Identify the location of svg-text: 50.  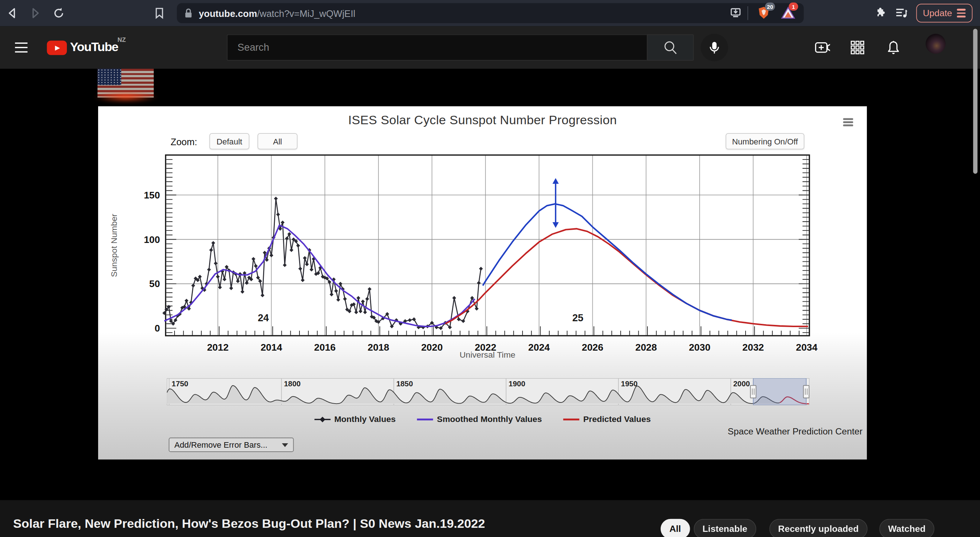
(154, 284).